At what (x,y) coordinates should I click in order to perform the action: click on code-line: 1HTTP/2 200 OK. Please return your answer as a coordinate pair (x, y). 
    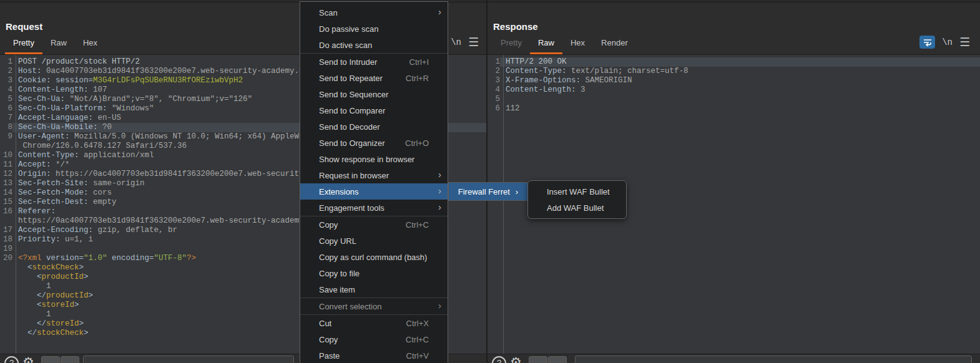
    Looking at the image, I should click on (734, 62).